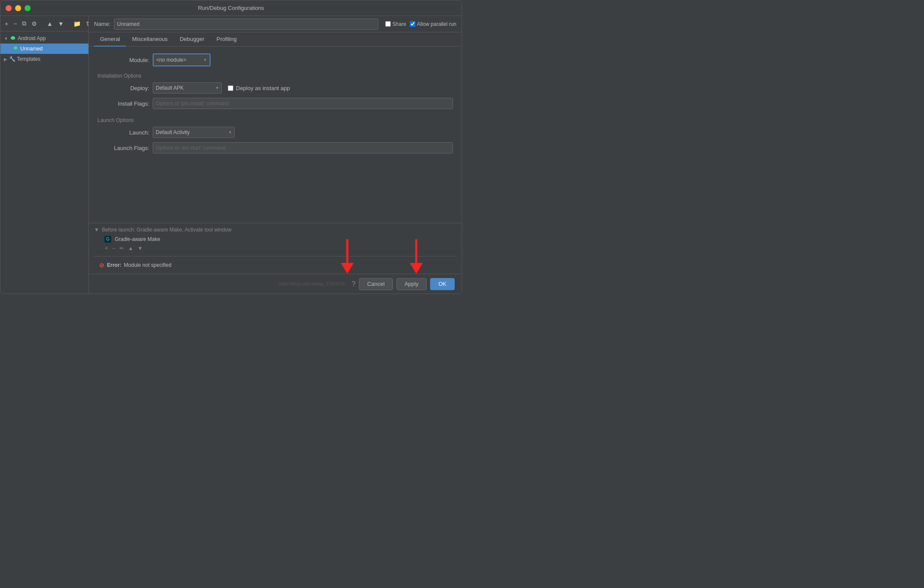 The image size is (924, 588). Describe the element at coordinates (443, 284) in the screenshot. I see `ok-button: OK` at that location.